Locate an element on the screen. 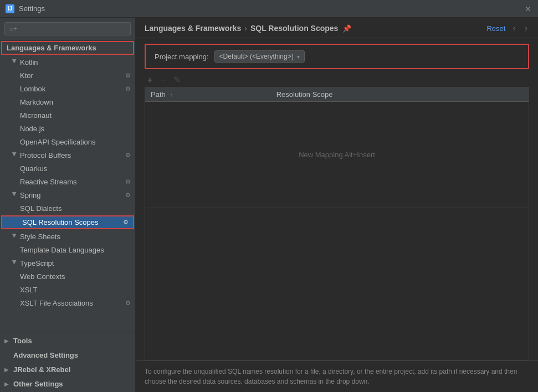 The width and height of the screenshot is (538, 392). search-input is located at coordinates (68, 29).